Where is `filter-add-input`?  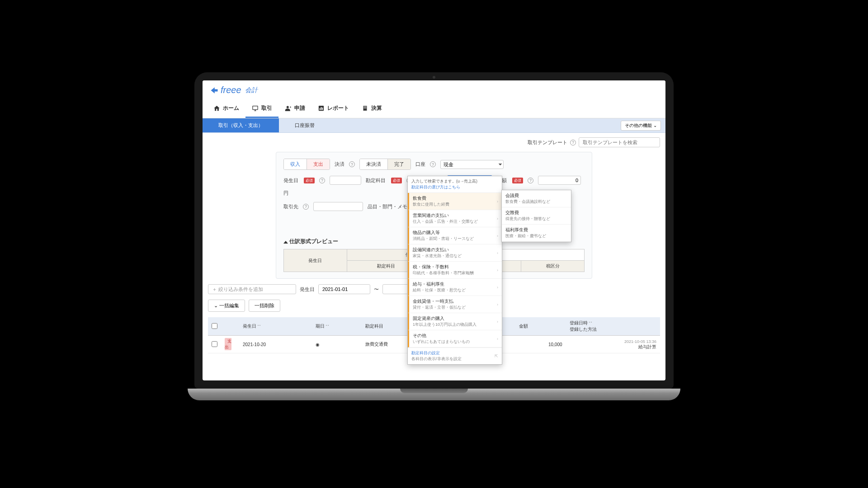
filter-add-input is located at coordinates (252, 289).